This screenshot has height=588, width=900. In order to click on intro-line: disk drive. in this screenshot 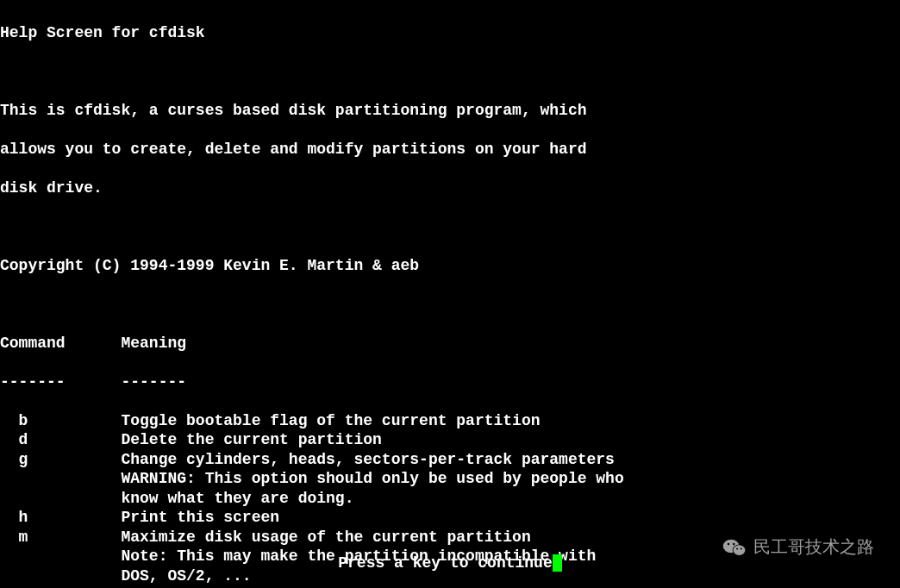, I will do `click(450, 188)`.